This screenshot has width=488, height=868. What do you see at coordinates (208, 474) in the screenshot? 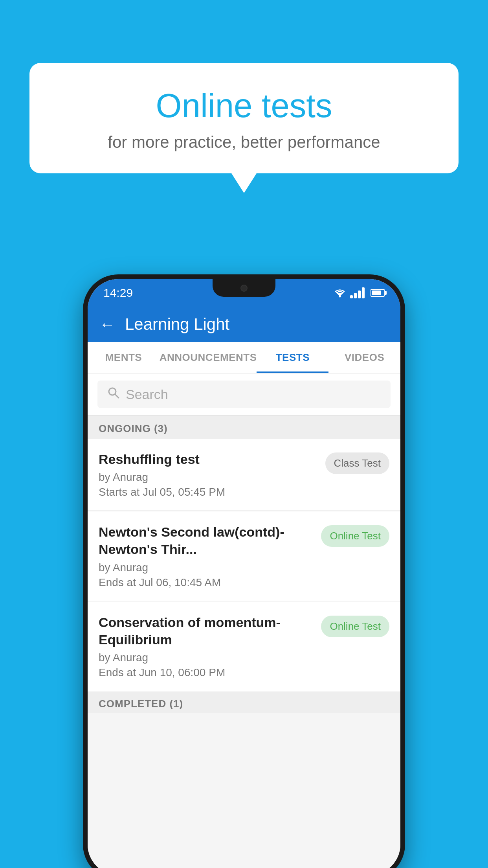
I see `test-info-1: Reshuffling test by Anurag Starts at Jul…` at bounding box center [208, 474].